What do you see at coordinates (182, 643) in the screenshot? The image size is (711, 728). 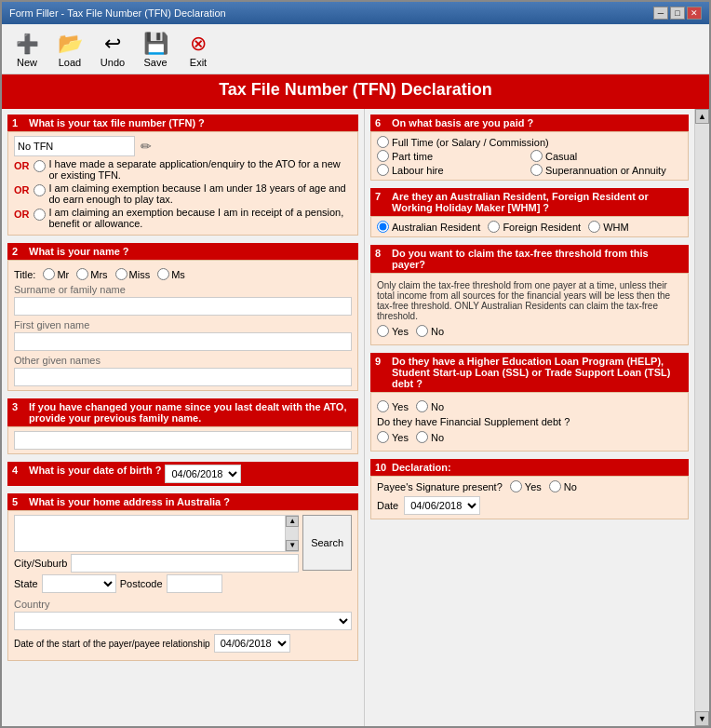 I see `start-date-row: Date of the start of the payer/payee rel…` at bounding box center [182, 643].